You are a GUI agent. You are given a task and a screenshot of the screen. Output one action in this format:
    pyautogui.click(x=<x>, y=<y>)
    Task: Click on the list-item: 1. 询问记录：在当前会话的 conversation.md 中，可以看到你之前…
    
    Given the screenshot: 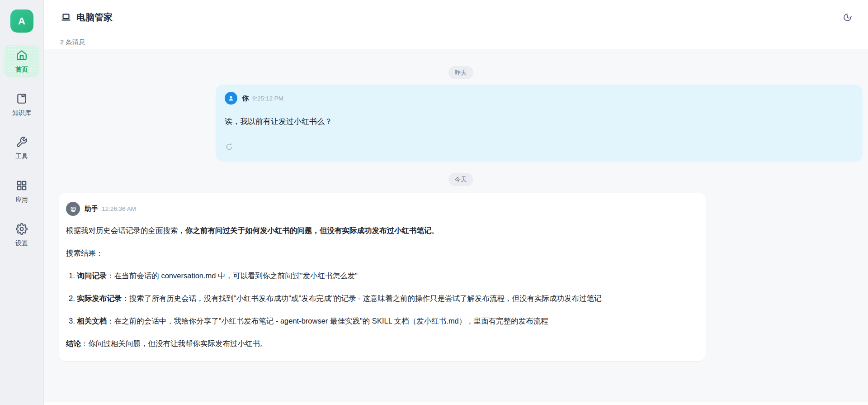 What is the action you would take?
    pyautogui.click(x=383, y=276)
    